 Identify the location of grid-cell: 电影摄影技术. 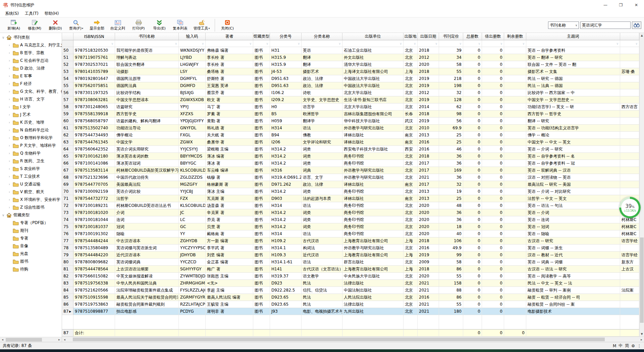
(573, 312).